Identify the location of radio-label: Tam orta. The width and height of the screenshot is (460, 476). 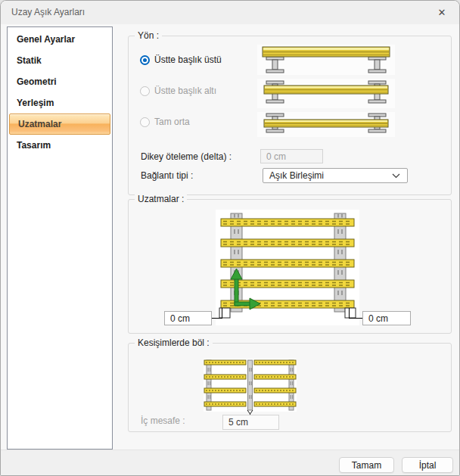
(172, 122).